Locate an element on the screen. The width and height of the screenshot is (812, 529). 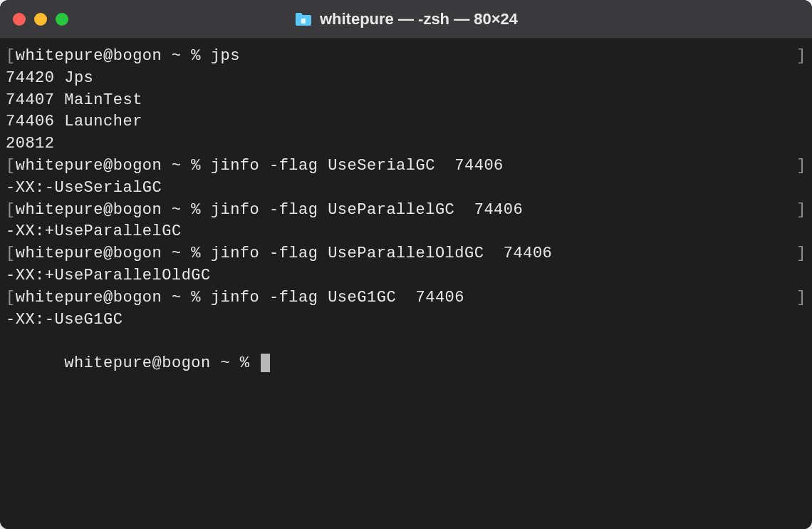
window-title-container: whitepure — -zsh — 80×24 is located at coordinates (406, 19).